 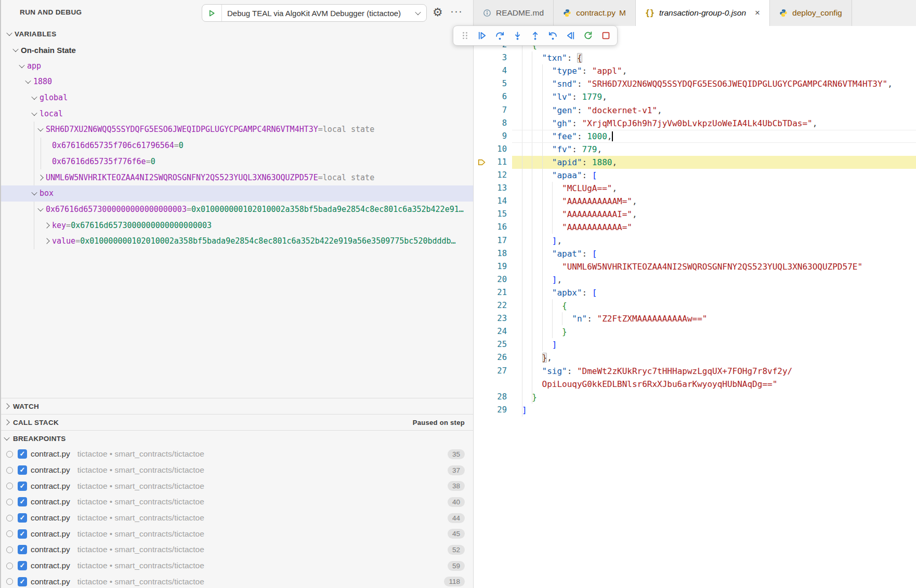 I want to click on step-over-button, so click(x=500, y=36).